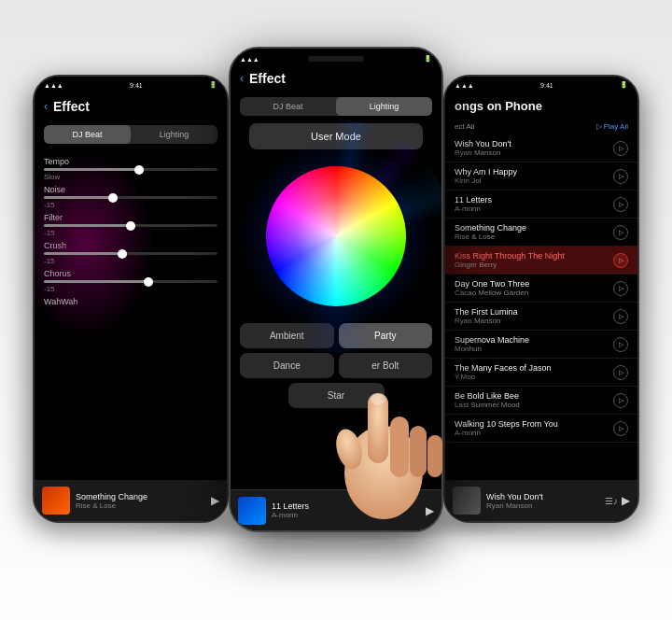  I want to click on song-title-9: Be Bold Like Bee, so click(534, 396).